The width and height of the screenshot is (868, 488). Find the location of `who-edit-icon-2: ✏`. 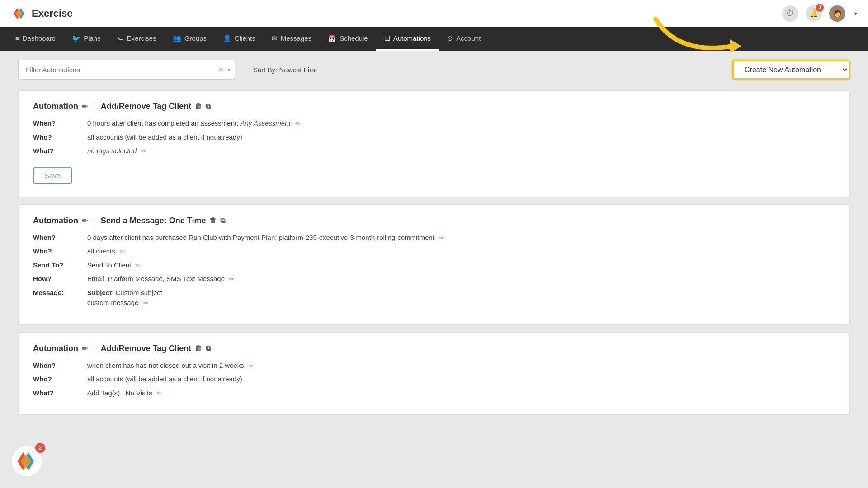

who-edit-icon-2: ✏ is located at coordinates (122, 251).